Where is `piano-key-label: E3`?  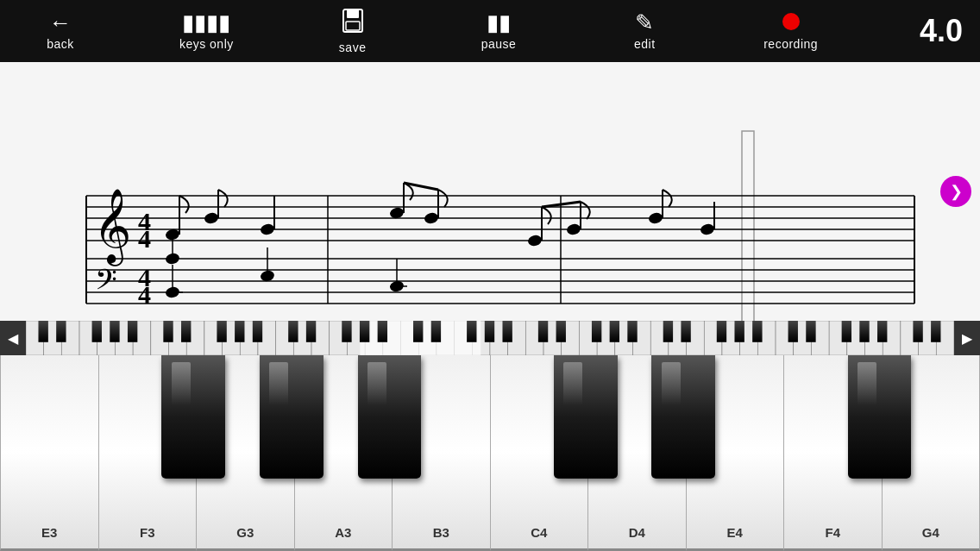 piano-key-label: E3 is located at coordinates (49, 533).